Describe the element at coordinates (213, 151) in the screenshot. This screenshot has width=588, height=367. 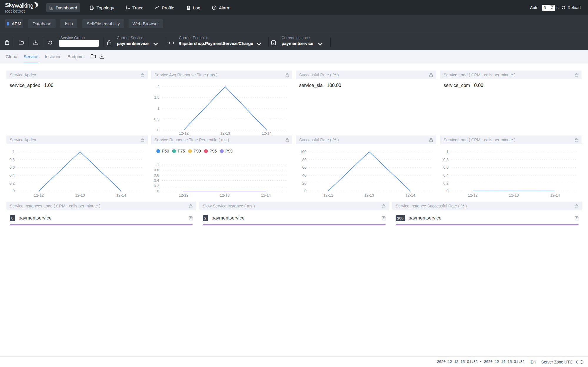
I see `svg-text: P95` at that location.